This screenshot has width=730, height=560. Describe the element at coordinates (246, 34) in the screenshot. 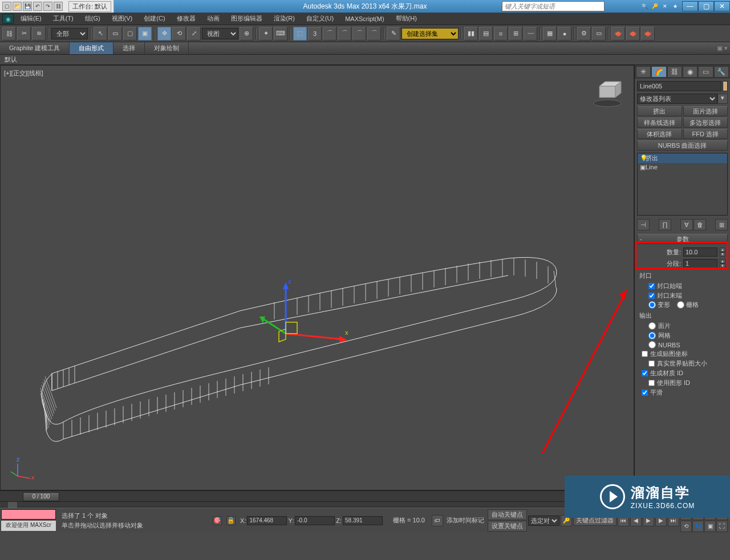

I see `pivot-center-icon: ⊕` at that location.